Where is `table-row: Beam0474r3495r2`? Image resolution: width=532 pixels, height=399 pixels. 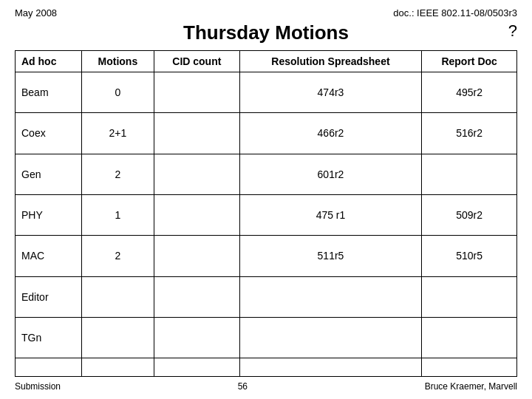 table-row: Beam0474r3495r2 is located at coordinates (266, 93).